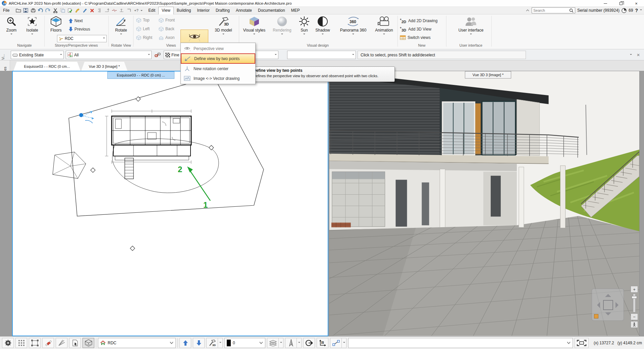 This screenshot has height=349, width=644. Describe the element at coordinates (553, 10) in the screenshot. I see `search-box` at that location.